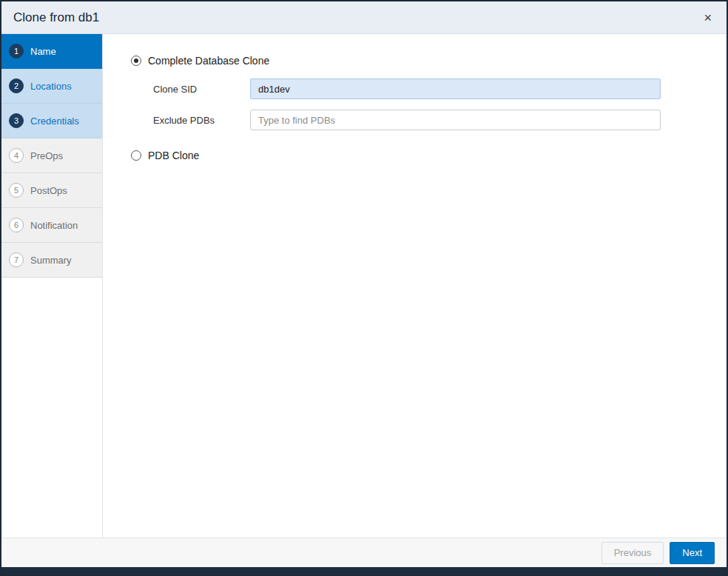 This screenshot has height=576, width=728. I want to click on wizard-steps-sidebar: 1 Name 2 Locations 3 Credentials 4 PreOp…, so click(52, 286).